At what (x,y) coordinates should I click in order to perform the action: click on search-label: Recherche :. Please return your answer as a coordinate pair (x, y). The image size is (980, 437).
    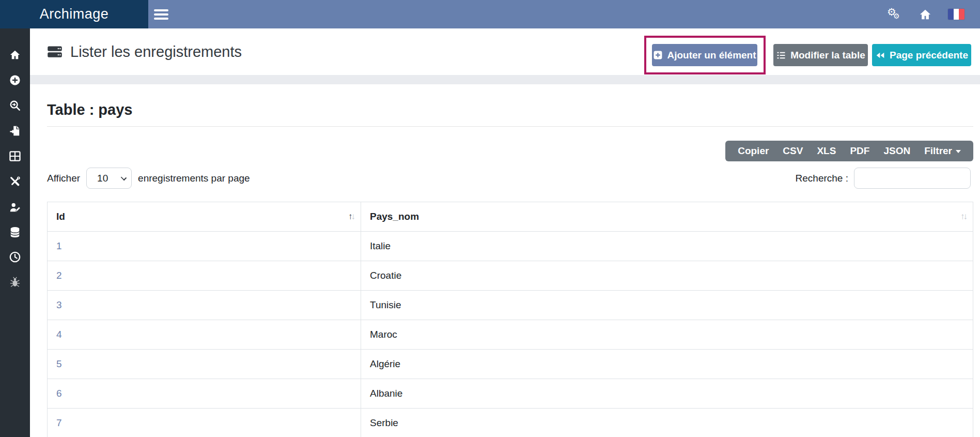
    Looking at the image, I should click on (822, 178).